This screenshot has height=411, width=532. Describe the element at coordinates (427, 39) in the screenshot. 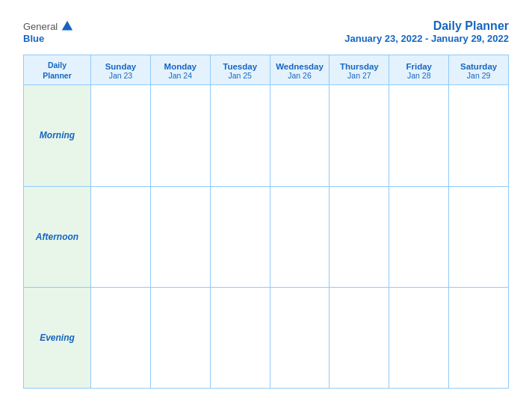

I see `title-date: January 23, 2022 - January 29, 2022` at that location.